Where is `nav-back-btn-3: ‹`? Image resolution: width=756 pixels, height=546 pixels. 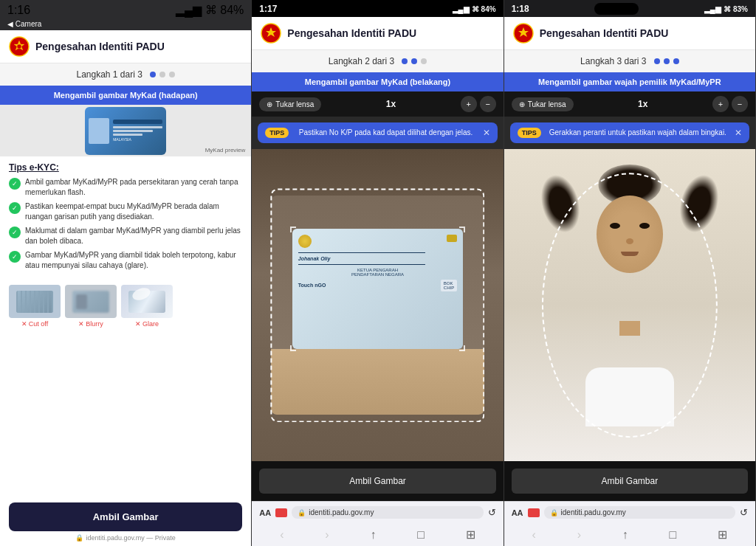 nav-back-btn-3: ‹ is located at coordinates (535, 535).